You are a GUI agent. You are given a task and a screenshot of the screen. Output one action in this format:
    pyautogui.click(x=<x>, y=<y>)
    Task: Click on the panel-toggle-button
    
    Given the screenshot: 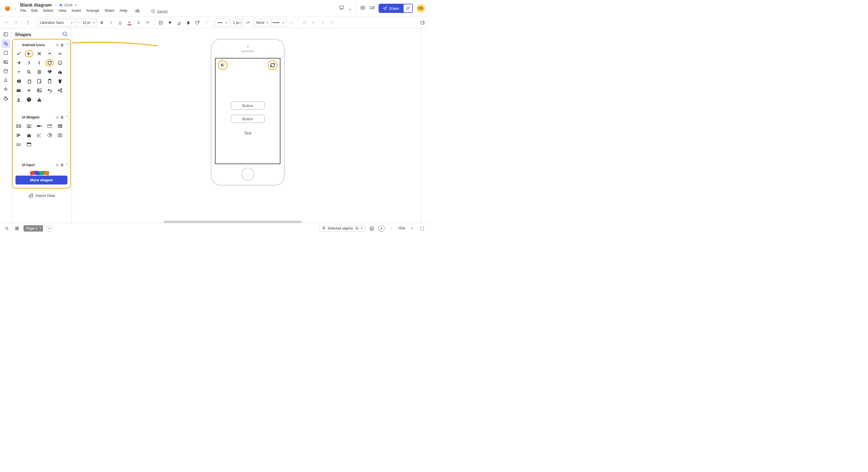 What is the action you would take?
    pyautogui.click(x=423, y=23)
    